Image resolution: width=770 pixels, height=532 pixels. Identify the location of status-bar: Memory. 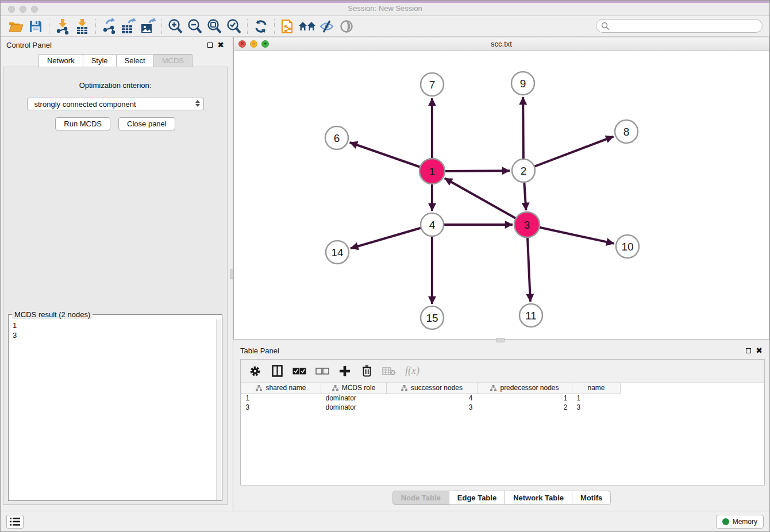
(385, 521).